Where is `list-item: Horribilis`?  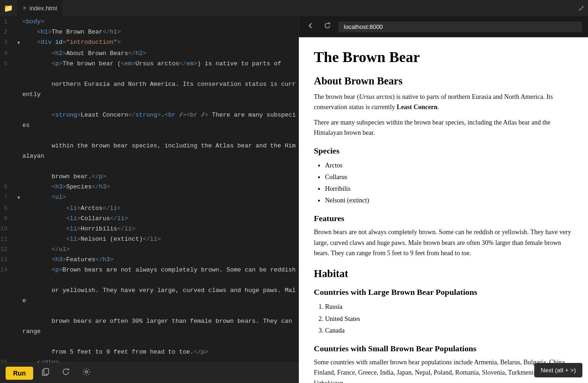 list-item: Horribilis is located at coordinates (449, 188).